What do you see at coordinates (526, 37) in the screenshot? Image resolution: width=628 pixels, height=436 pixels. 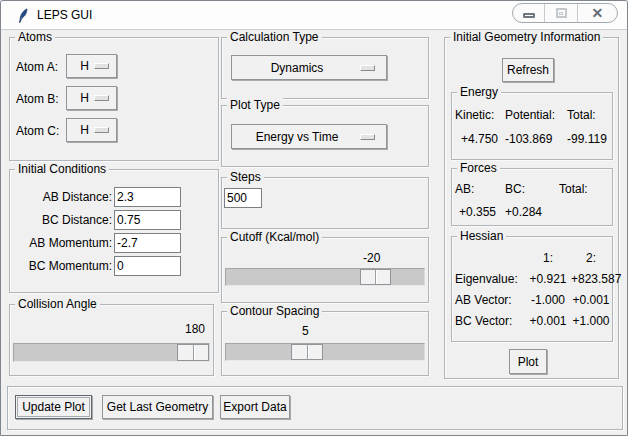 I see `geometry-info-title: Initial Geometry Information` at bounding box center [526, 37].